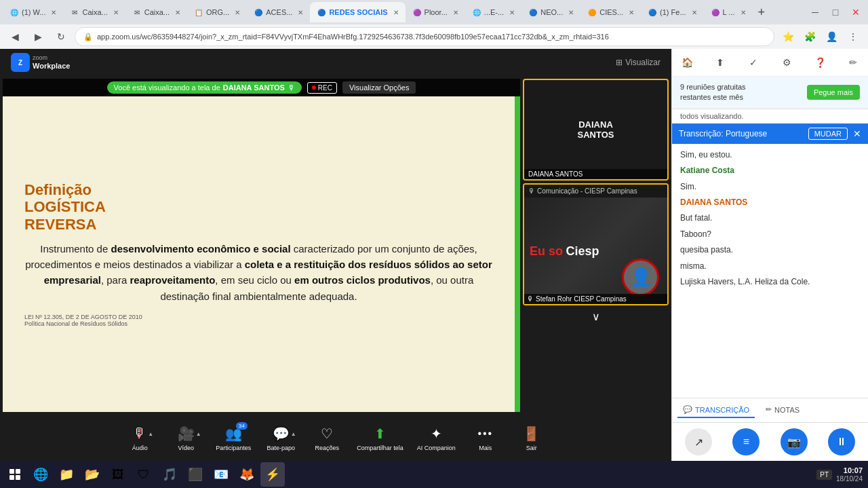  What do you see at coordinates (687, 62) in the screenshot?
I see `panel-home-button: 🏠` at bounding box center [687, 62].